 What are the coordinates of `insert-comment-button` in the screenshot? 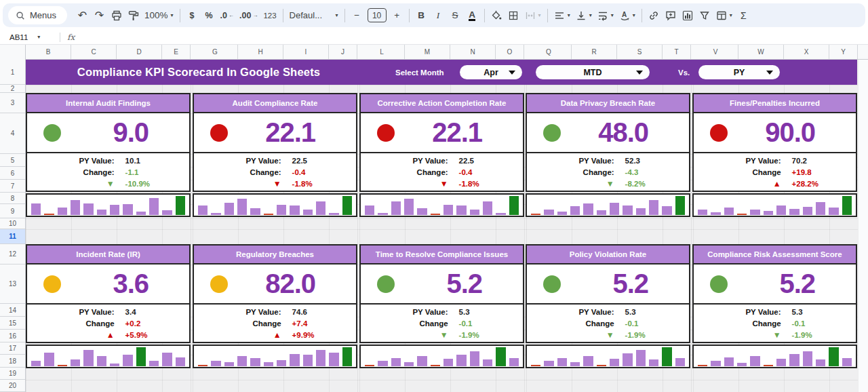 It's located at (671, 15).